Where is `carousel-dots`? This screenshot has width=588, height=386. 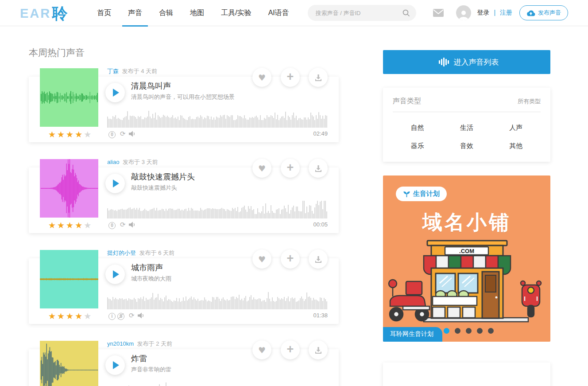
carousel-dots is located at coordinates (471, 331).